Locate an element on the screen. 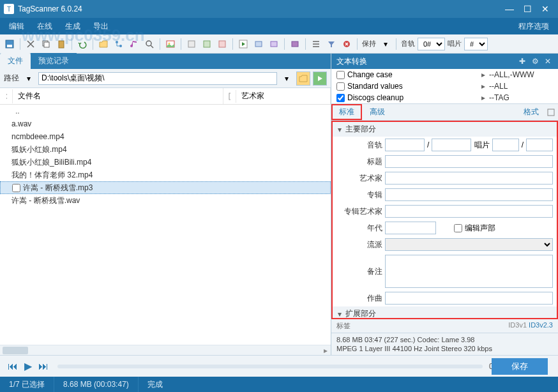 The width and height of the screenshot is (558, 392). right-tabs: 标准 高级 格式 is located at coordinates (444, 112).